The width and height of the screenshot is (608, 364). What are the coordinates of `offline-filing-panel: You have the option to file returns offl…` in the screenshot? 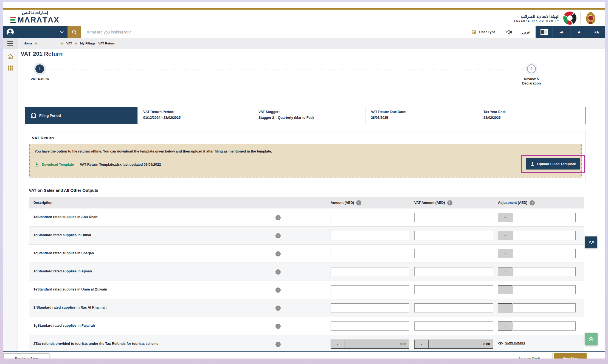 It's located at (306, 161).